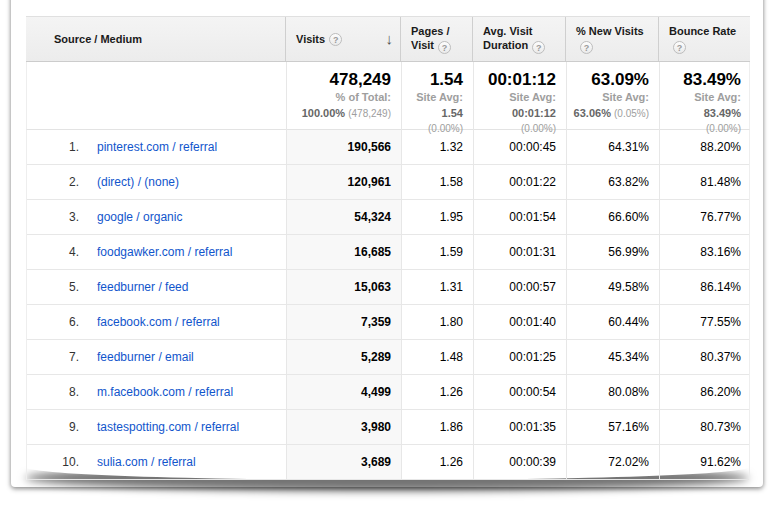  I want to click on column-header-pages-visit: Pages / Visit?, so click(436, 39).